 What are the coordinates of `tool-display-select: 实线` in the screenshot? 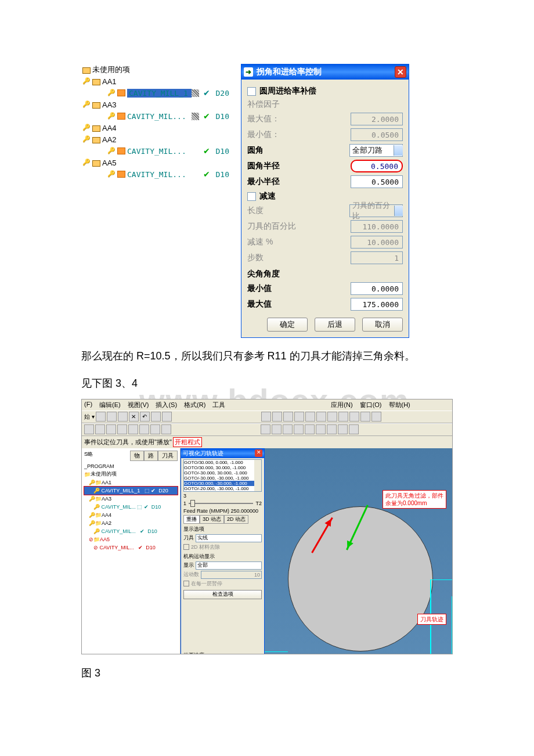 It's located at (229, 538).